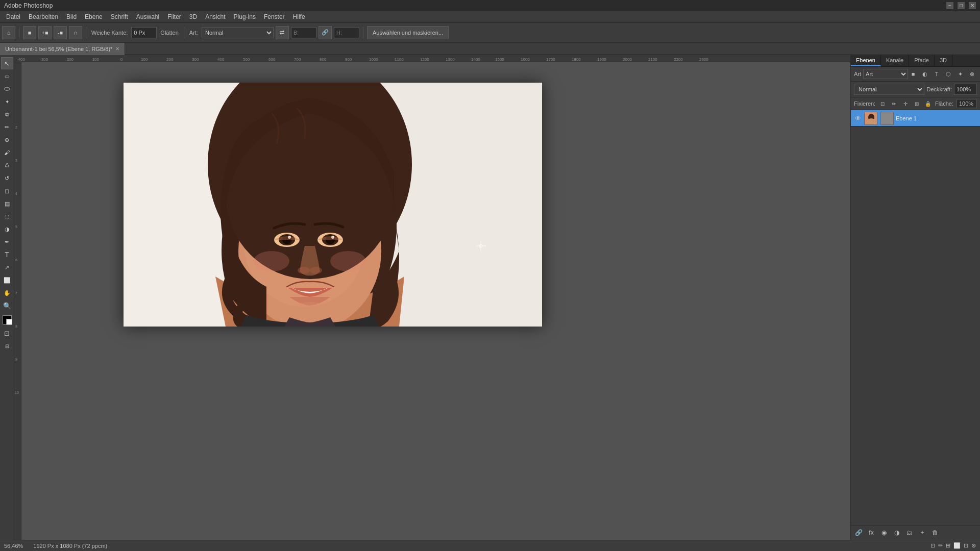 This screenshot has width=980, height=551. Describe the element at coordinates (7, 267) in the screenshot. I see `path-selection-tool: ↗` at that location.